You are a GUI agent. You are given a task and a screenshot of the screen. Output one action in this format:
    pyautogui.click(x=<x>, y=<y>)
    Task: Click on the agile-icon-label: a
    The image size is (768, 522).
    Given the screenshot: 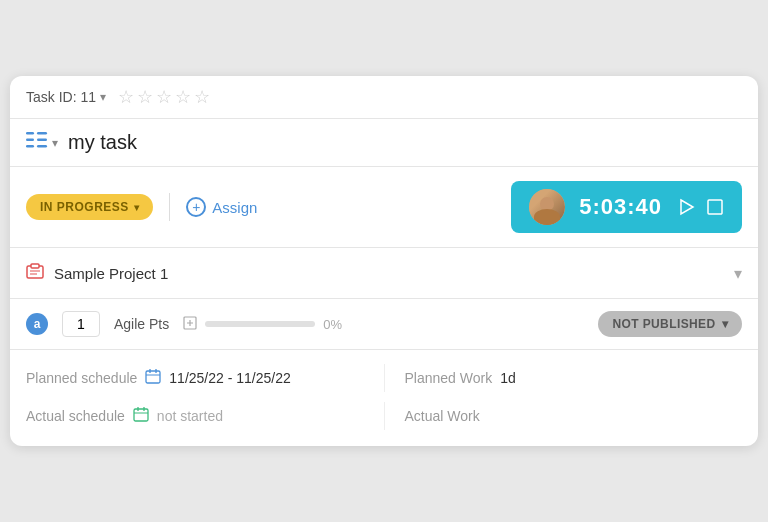 What is the action you would take?
    pyautogui.click(x=38, y=324)
    